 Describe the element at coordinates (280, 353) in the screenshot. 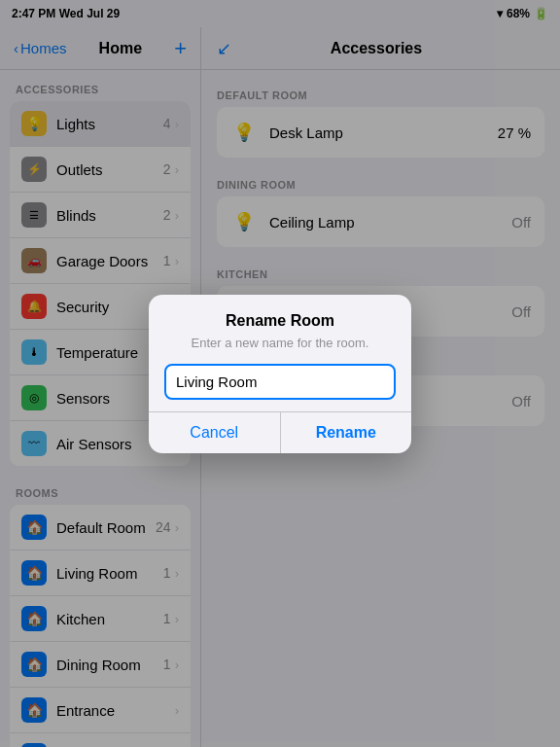

I see `modal-content: Rename Room Enter a new name for the roo…` at that location.